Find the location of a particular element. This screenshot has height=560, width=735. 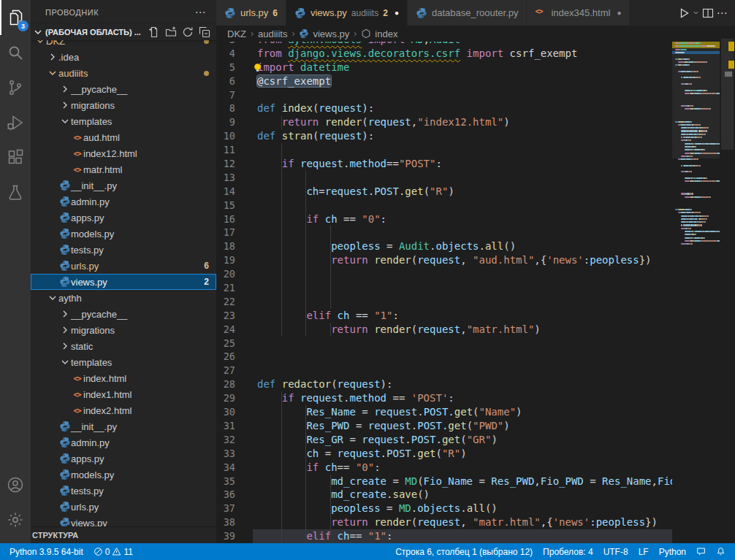

tree-item-index.html: <>index.html is located at coordinates (123, 378).